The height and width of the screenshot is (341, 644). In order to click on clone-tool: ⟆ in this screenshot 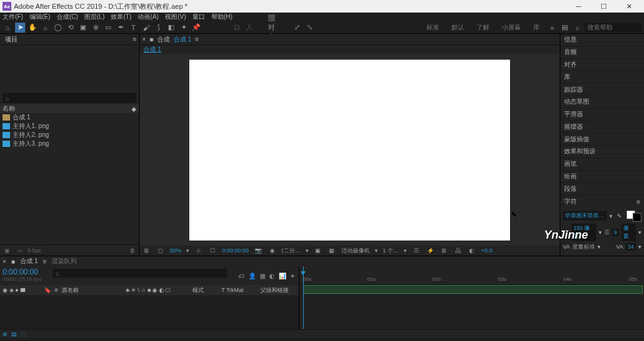, I will do `click(158, 28)`.